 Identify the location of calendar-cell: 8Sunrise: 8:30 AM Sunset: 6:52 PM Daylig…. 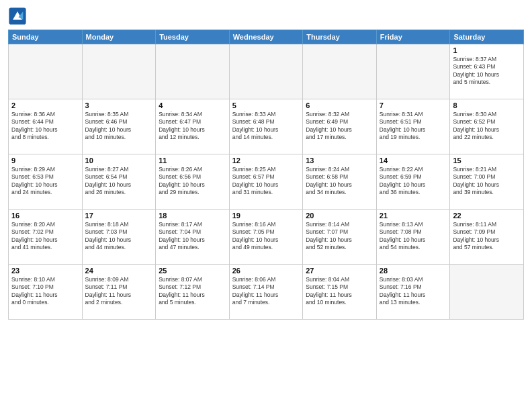
(487, 127).